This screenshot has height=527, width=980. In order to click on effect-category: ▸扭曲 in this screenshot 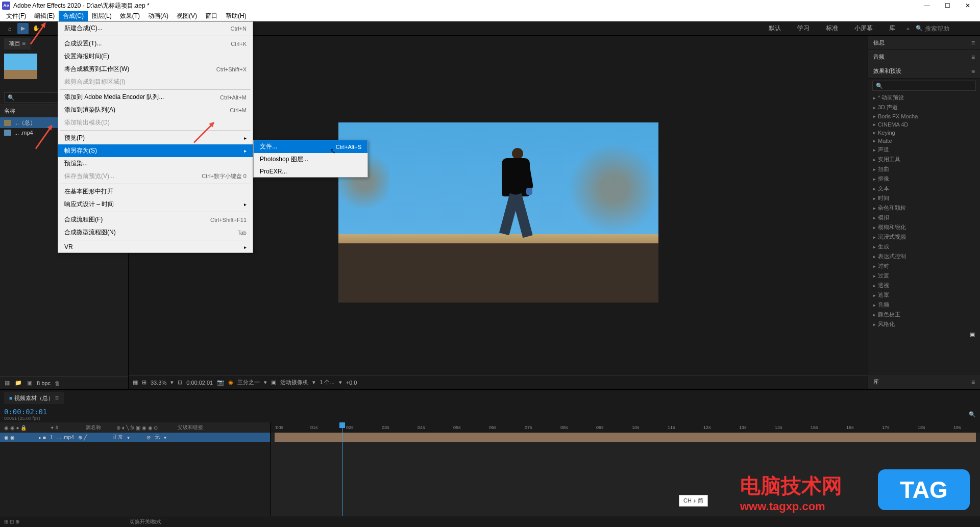, I will do `click(924, 169)`.